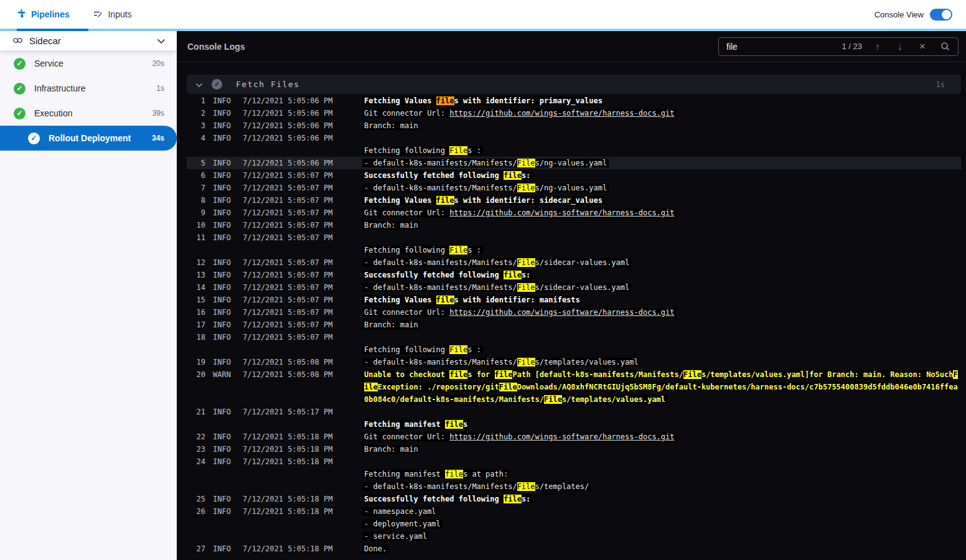  I want to click on active-tab-underline, so click(52, 30).